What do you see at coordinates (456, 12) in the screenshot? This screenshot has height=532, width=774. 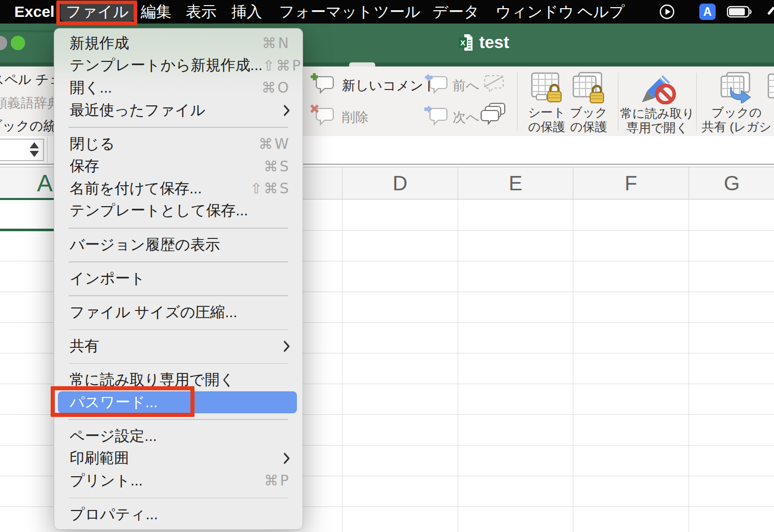 I see `menubar-item-6: データ` at bounding box center [456, 12].